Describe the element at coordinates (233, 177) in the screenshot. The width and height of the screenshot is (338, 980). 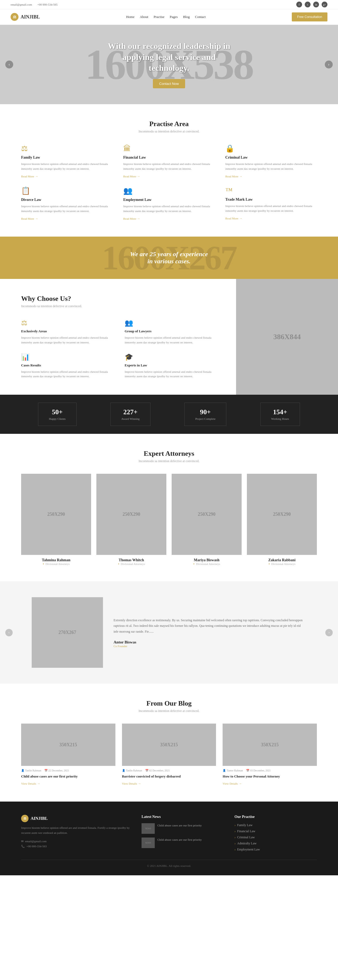
I see `criminal-law-link: Read More` at that location.